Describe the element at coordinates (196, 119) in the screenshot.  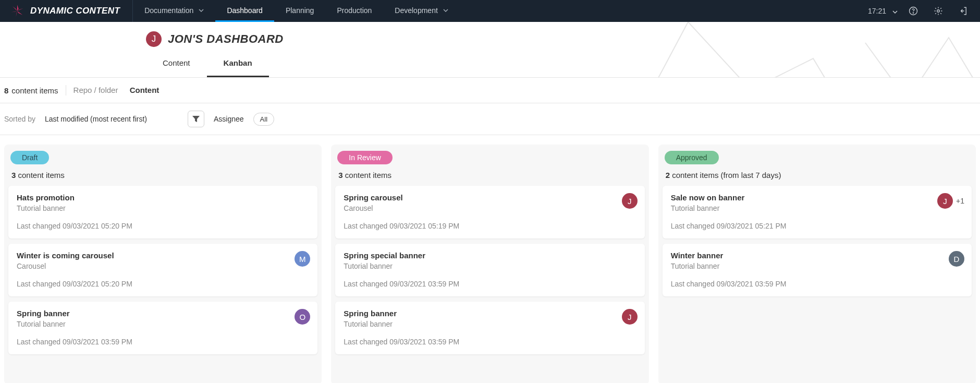
I see `filter-button` at that location.